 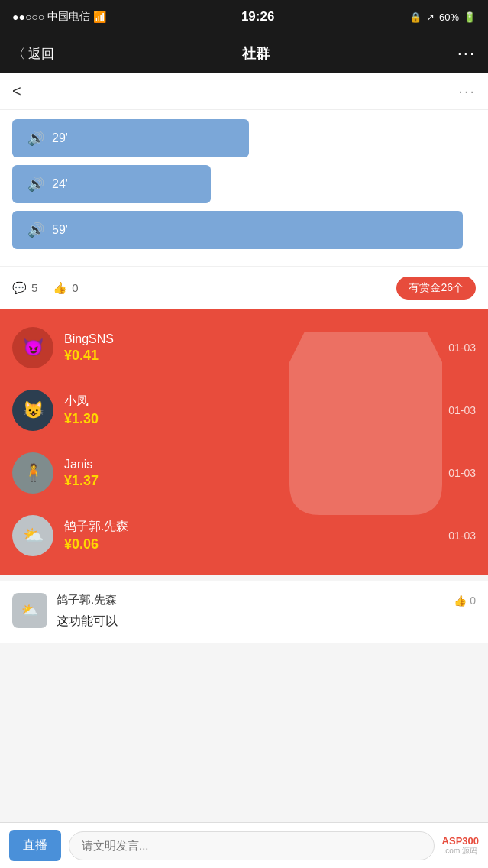 I want to click on lock-icon: 🔒, so click(x=415, y=17).